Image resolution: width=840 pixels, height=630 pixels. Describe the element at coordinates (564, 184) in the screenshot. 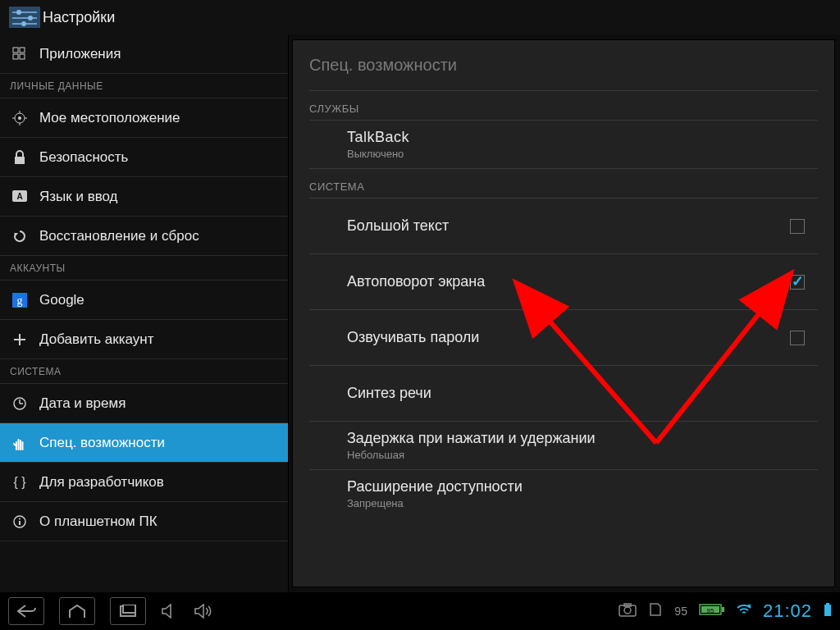

I see `section-system: СИСТЕМА` at that location.